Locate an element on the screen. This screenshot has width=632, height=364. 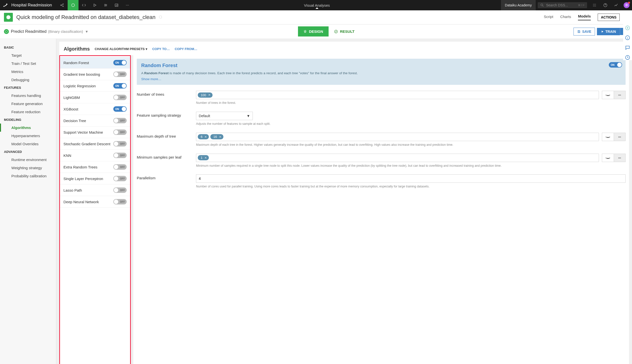
change-preset-link: CHANGE ALGORITHM PRESETS ▾ is located at coordinates (121, 49).